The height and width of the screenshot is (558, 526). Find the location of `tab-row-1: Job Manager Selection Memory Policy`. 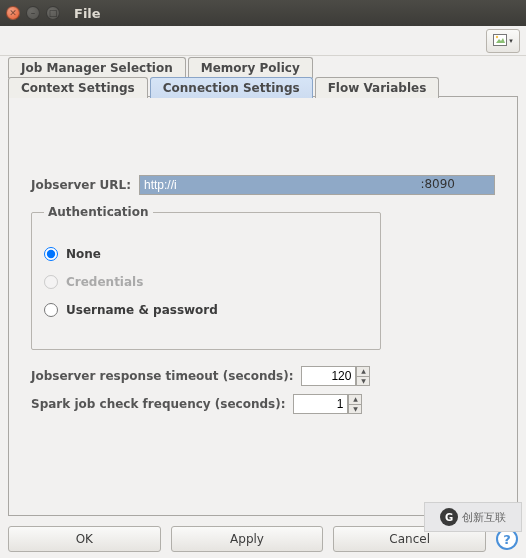

tab-row-1: Job Manager Selection Memory Policy is located at coordinates (263, 66).